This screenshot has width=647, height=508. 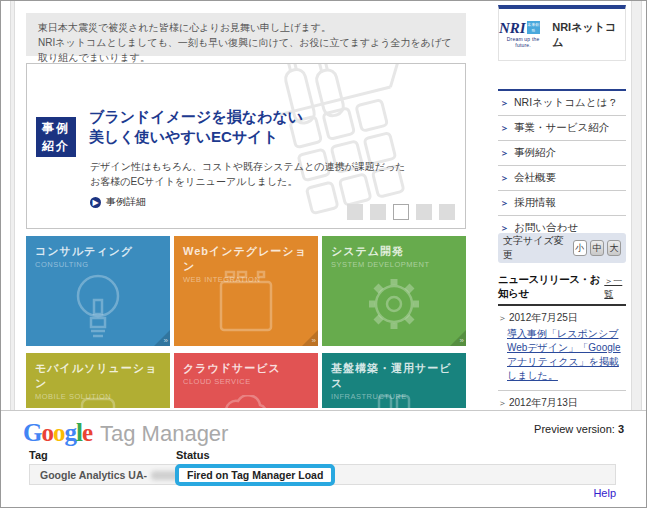 I want to click on google-logo-letter: G, so click(x=32, y=432).